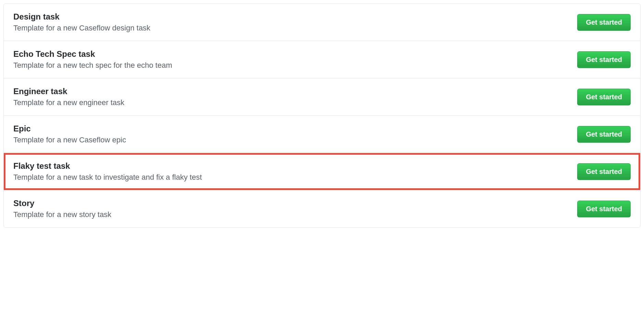 The height and width of the screenshot is (330, 644). What do you see at coordinates (295, 209) in the screenshot?
I see `template-info: StoryTemplate for a new story task` at bounding box center [295, 209].